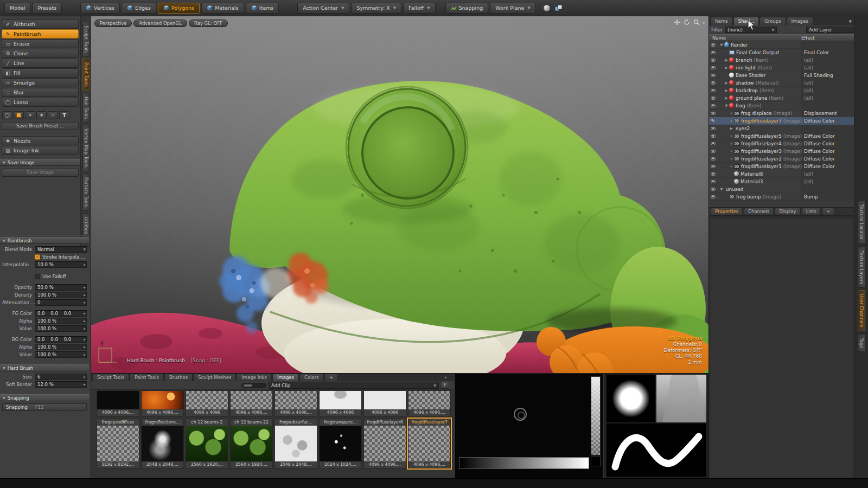 The width and height of the screenshot is (868, 488). What do you see at coordinates (782, 197) in the screenshot?
I see `shader-tree-row: frog bump (Image) Bump` at bounding box center [782, 197].